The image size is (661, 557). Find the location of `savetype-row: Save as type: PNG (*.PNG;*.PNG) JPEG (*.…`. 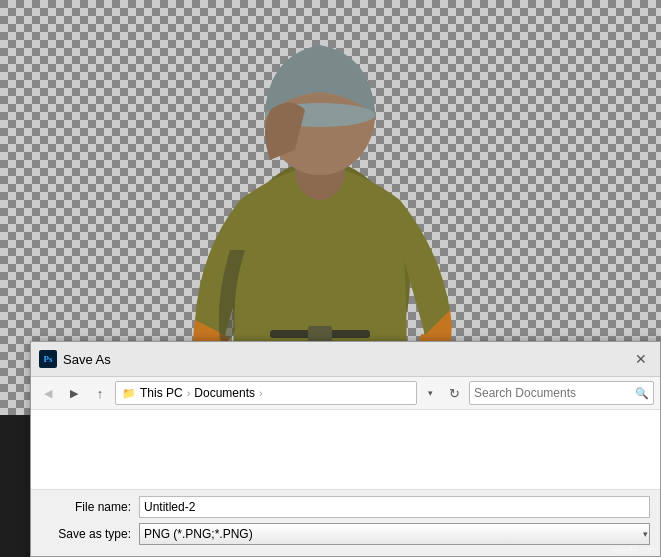

savetype-row: Save as type: PNG (*.PNG;*.PNG) JPEG (*.… is located at coordinates (346, 534).